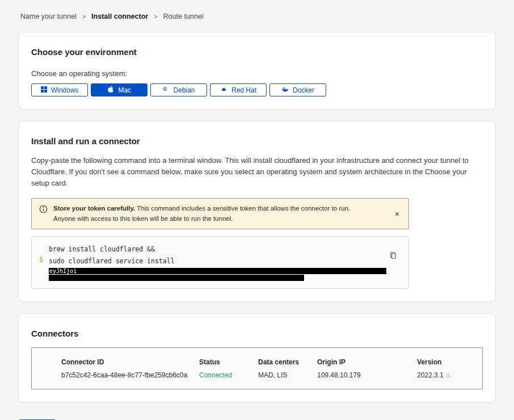 The width and height of the screenshot is (514, 420). I want to click on os-button-windows: Windows, so click(60, 90).